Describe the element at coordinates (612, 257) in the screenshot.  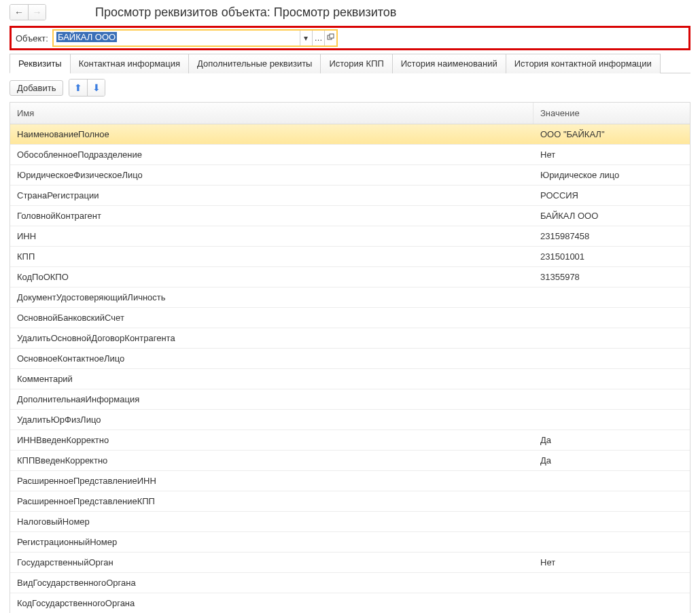
I see `cell-value: 231501001` at that location.